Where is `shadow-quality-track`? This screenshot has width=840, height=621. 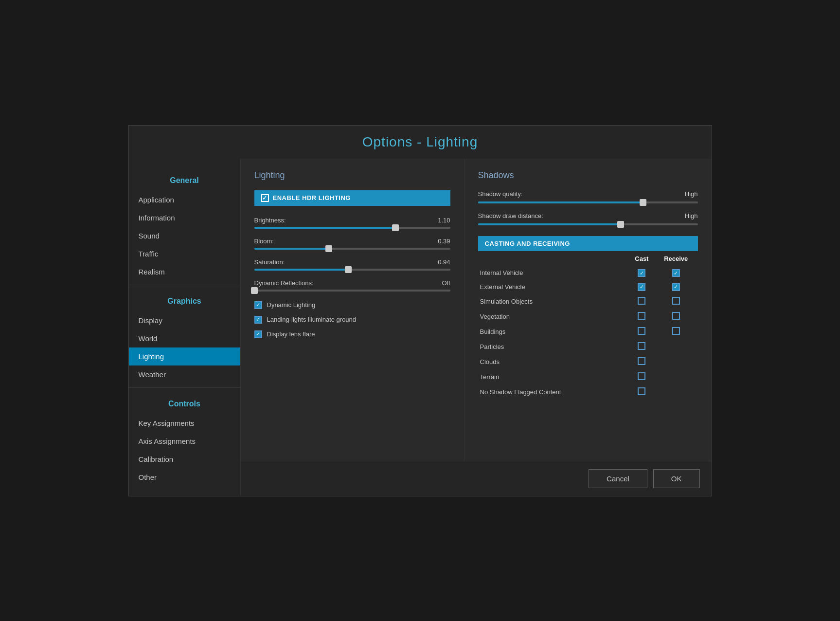 shadow-quality-track is located at coordinates (588, 202).